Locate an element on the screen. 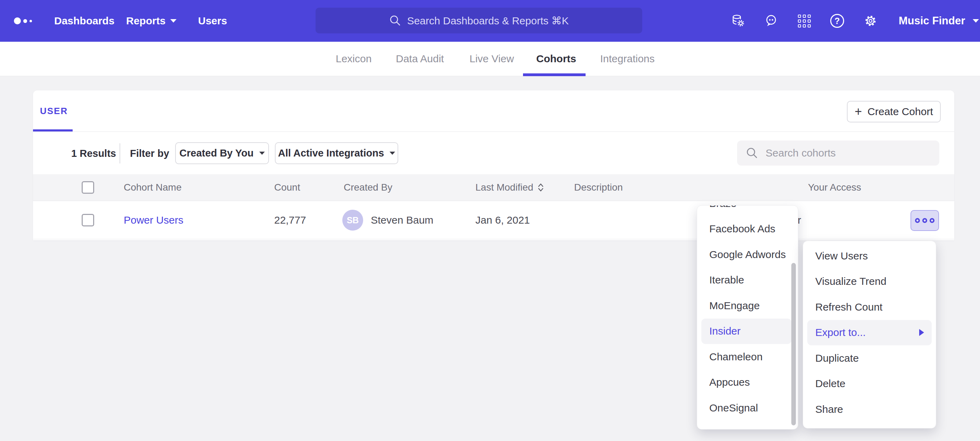 The height and width of the screenshot is (441, 980). nav-item-dashboards: Dashboards is located at coordinates (84, 21).